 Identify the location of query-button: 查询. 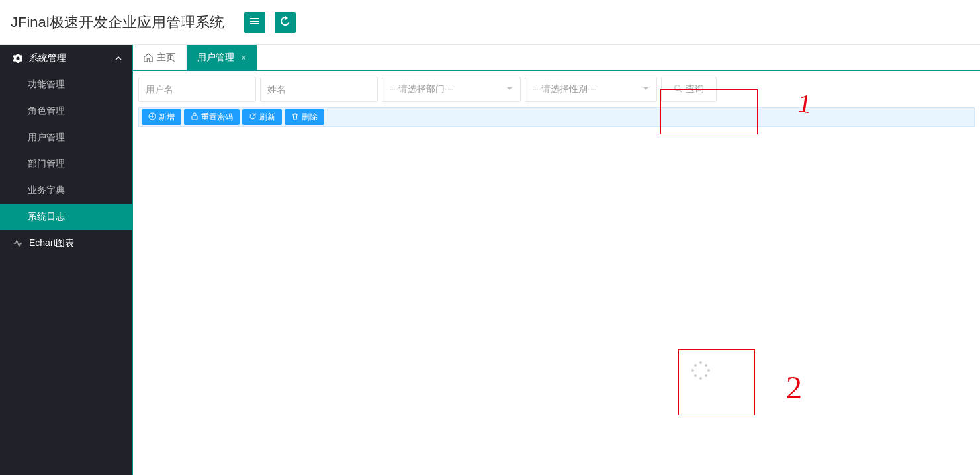
(689, 89).